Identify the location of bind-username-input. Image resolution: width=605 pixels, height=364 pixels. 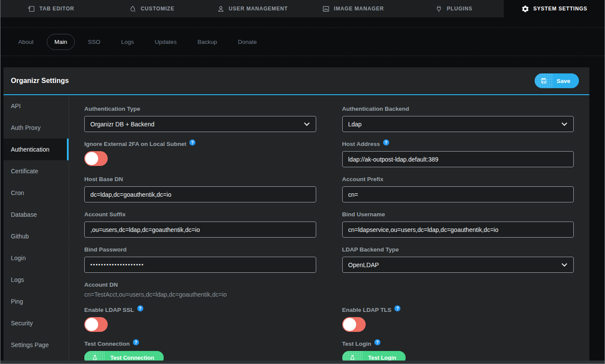
(458, 229).